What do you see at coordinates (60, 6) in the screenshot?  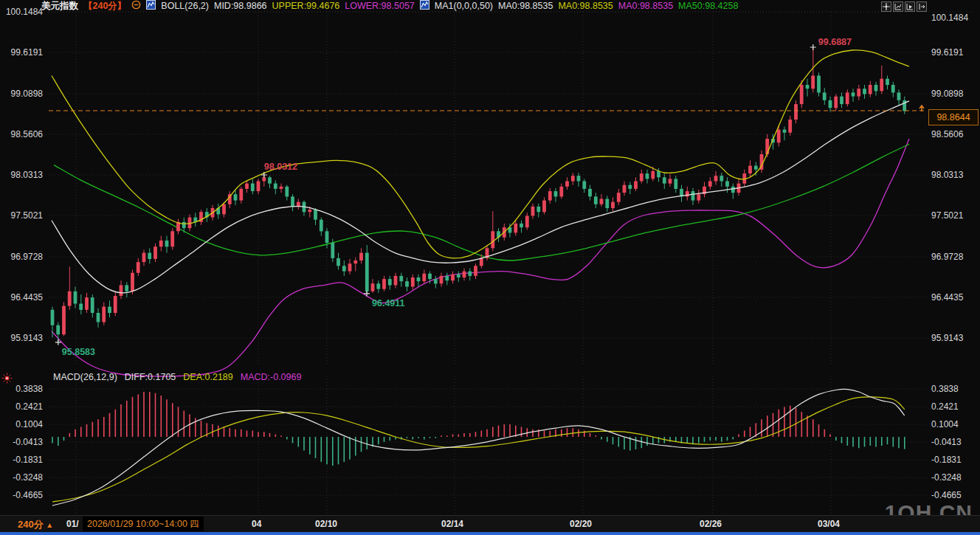 I see `symbol-title: 美元指数` at bounding box center [60, 6].